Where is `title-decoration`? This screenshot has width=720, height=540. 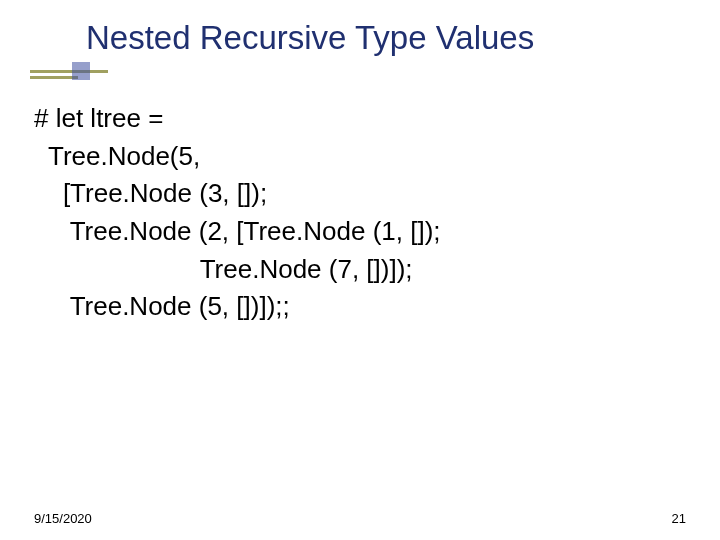 title-decoration is located at coordinates (69, 74).